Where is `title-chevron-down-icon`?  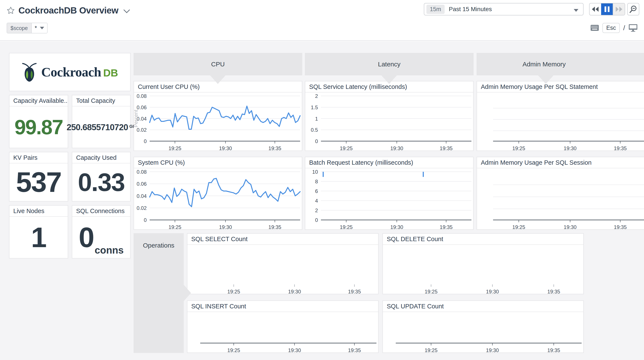
title-chevron-down-icon is located at coordinates (126, 11).